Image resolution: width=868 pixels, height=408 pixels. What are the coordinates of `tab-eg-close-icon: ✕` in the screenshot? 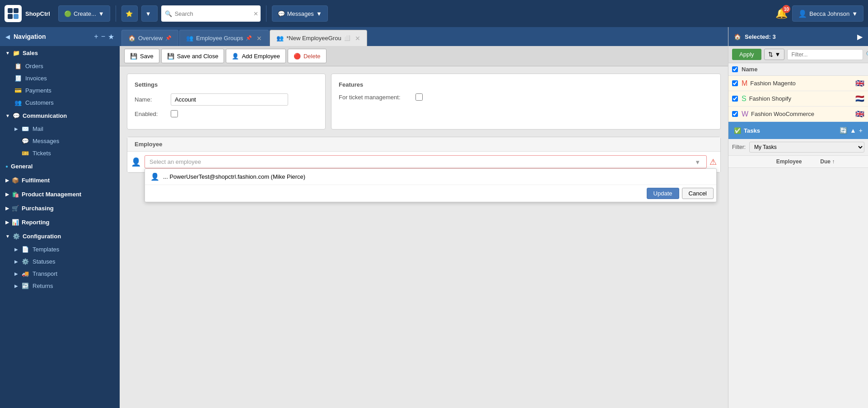 It's located at (259, 38).